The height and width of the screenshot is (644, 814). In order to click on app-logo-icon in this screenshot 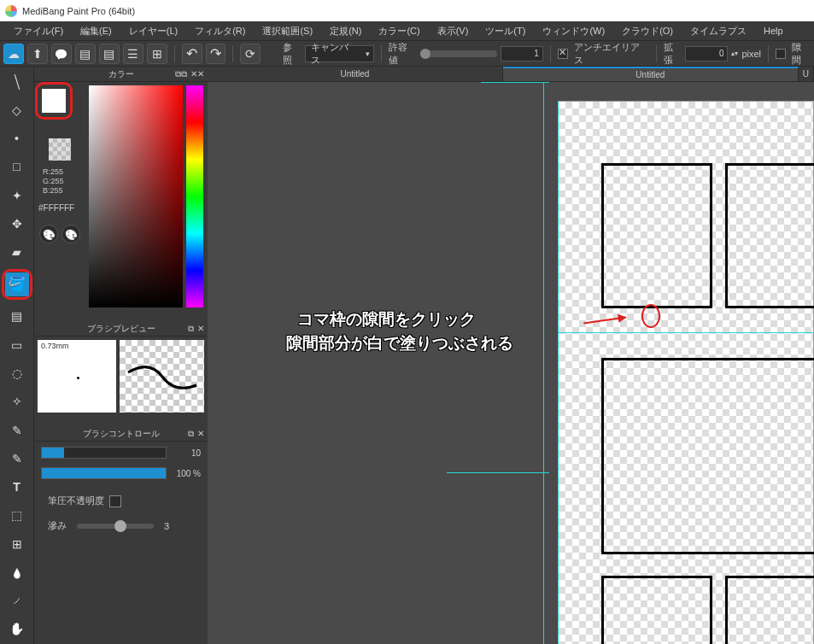, I will do `click(11, 11)`.